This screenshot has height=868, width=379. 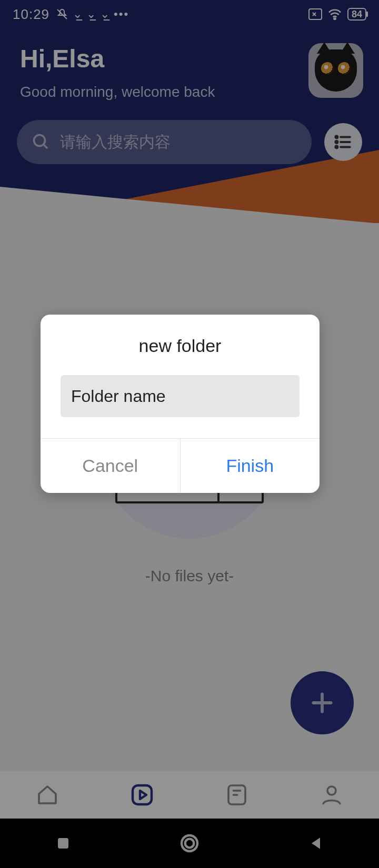 I want to click on cancel-button: Cancel, so click(x=111, y=466).